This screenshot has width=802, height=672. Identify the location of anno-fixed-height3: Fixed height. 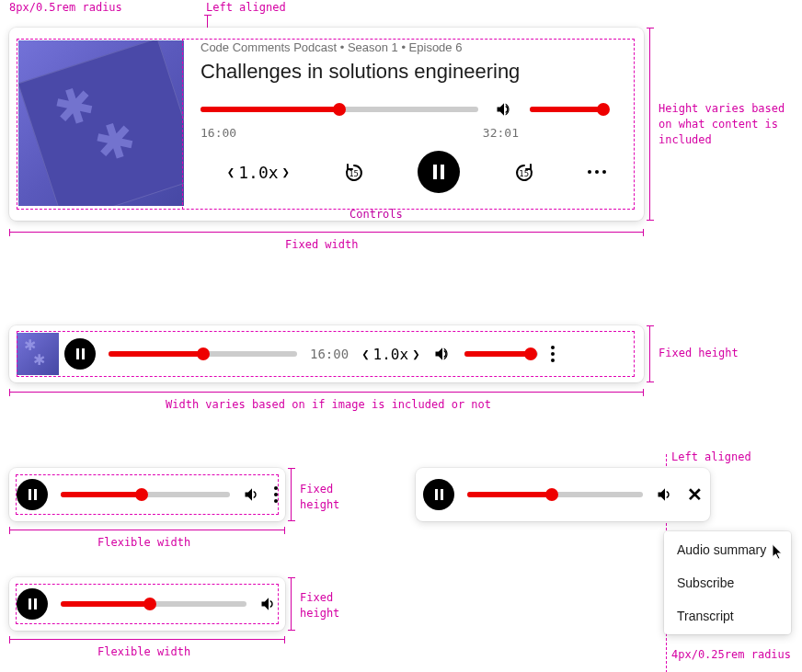
(320, 606).